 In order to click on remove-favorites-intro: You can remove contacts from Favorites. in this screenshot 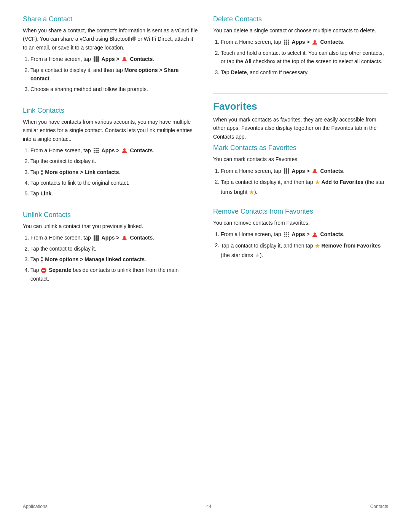, I will do `click(301, 223)`.